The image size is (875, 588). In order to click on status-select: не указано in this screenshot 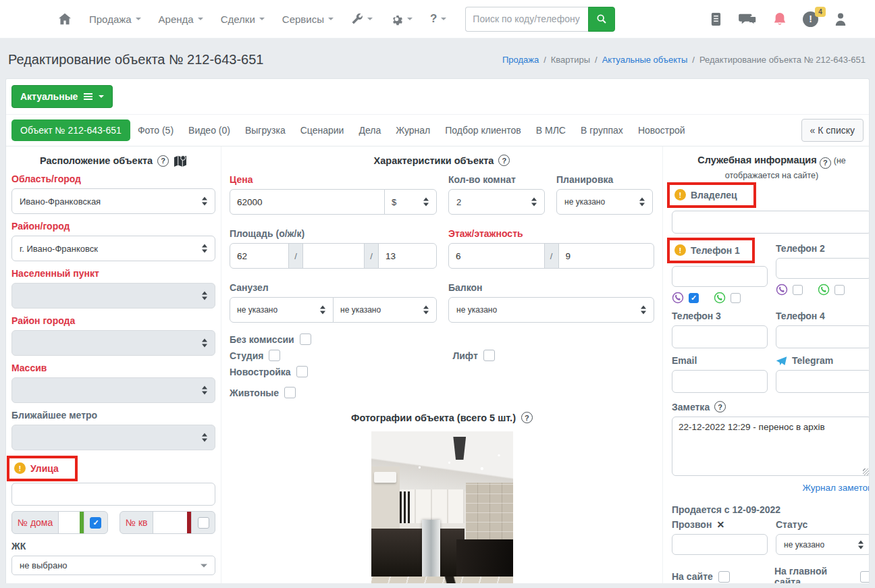, I will do `click(822, 544)`.